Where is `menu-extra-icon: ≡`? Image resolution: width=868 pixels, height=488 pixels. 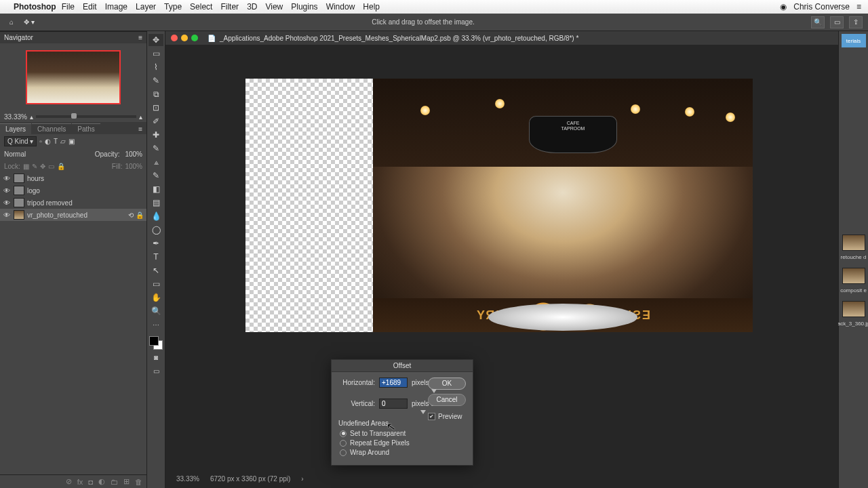 menu-extra-icon: ≡ is located at coordinates (859, 7).